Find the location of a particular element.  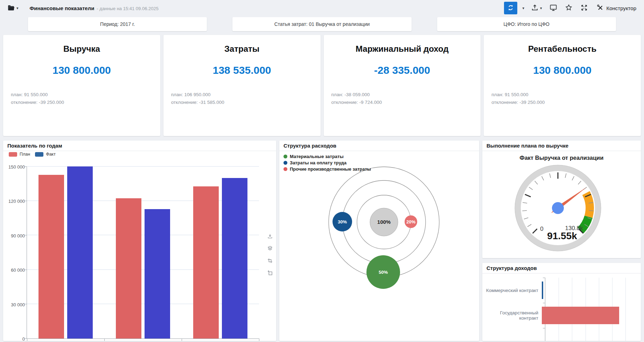

bubble-label: 30% is located at coordinates (342, 222).